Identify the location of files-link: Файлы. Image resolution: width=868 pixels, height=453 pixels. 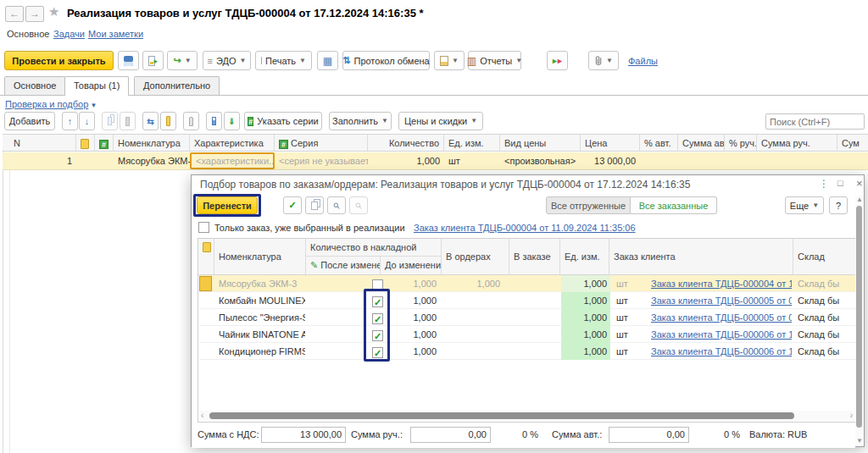
(643, 61).